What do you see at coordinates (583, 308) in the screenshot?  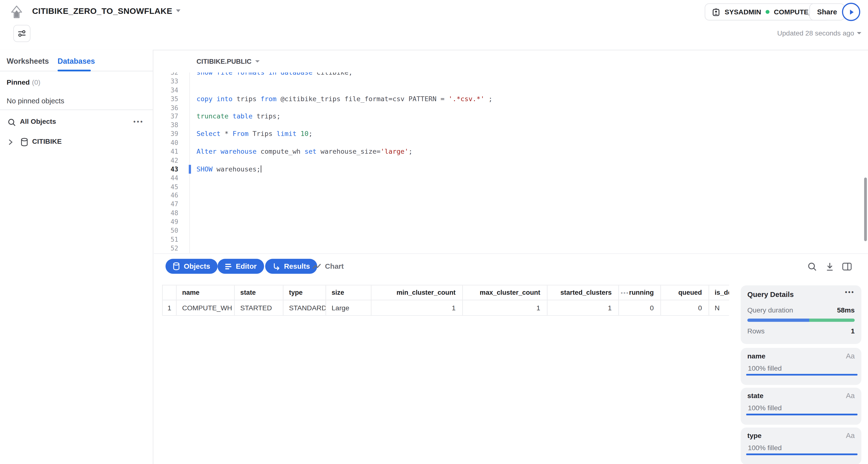 I see `cell-started_clusters: 1` at bounding box center [583, 308].